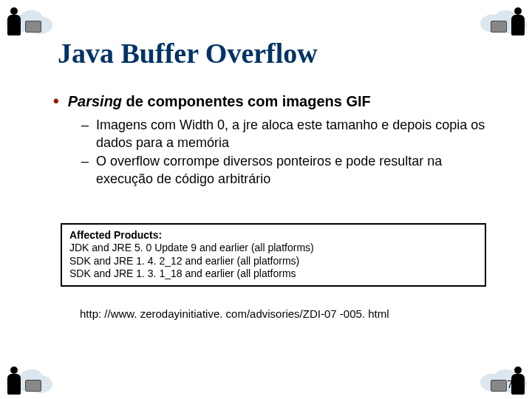 This screenshot has width=532, height=399. What do you see at coordinates (185, 261) in the screenshot?
I see `affected-line: SDK and JRE 1. 4. 2_12 and earlier (all …` at bounding box center [185, 261].